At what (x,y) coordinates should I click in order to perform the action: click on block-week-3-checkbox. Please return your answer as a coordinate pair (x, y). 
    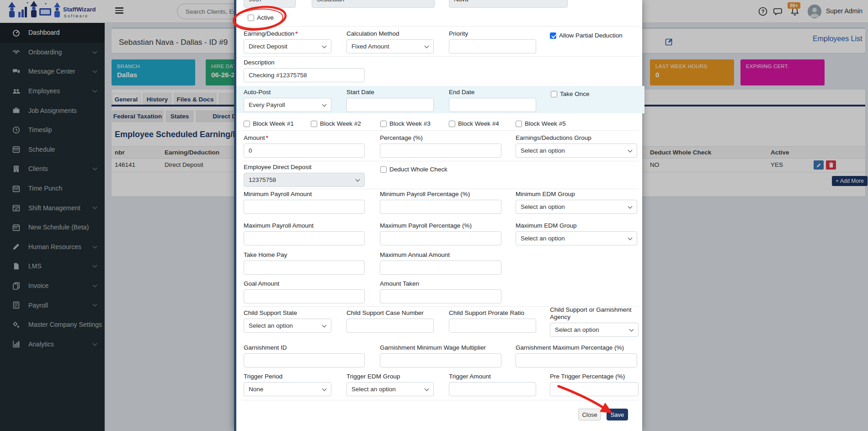
    Looking at the image, I should click on (383, 124).